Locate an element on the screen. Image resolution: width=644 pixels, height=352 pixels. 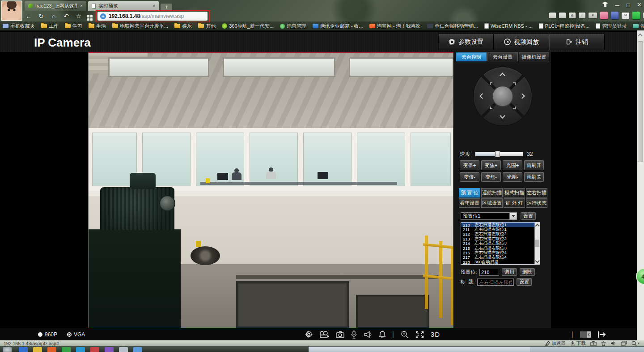
speed-slider-thumb is located at coordinates (497, 154).